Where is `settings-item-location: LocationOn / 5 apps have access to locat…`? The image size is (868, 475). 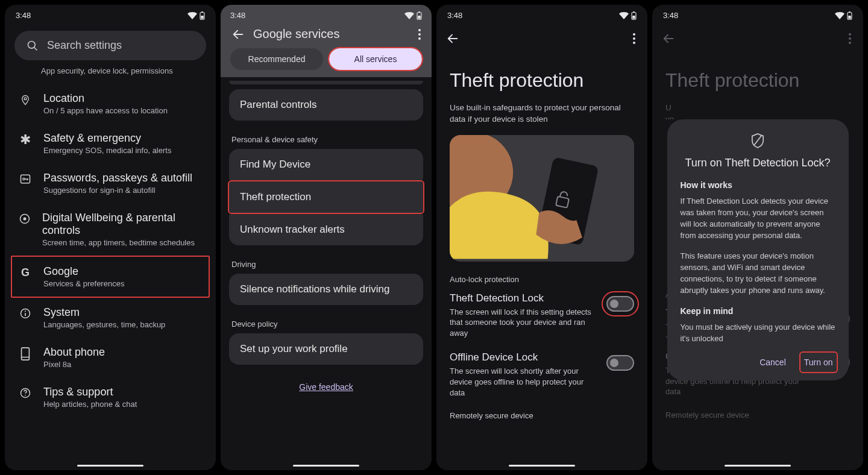 settings-item-location: LocationOn / 5 apps have access to locat… is located at coordinates (110, 104).